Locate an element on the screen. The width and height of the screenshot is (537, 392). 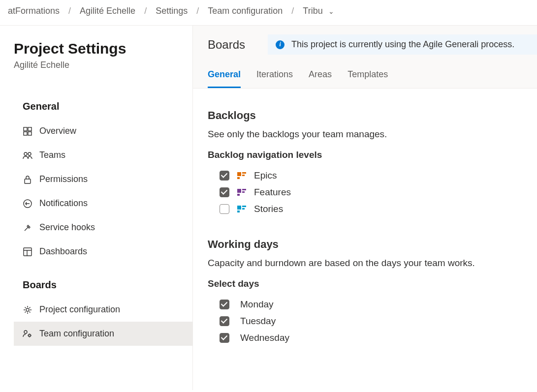
sidebar-item-project-configuration: Project configuration is located at coordinates (103, 310).